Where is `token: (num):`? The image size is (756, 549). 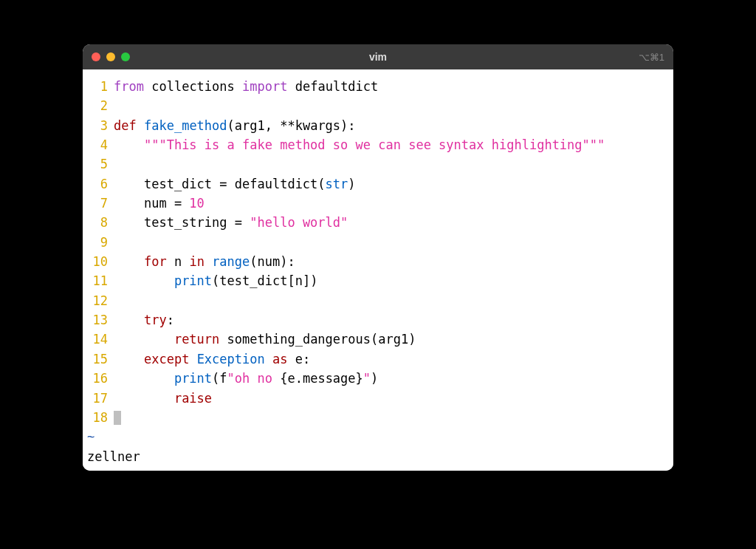 token: (num): is located at coordinates (272, 262).